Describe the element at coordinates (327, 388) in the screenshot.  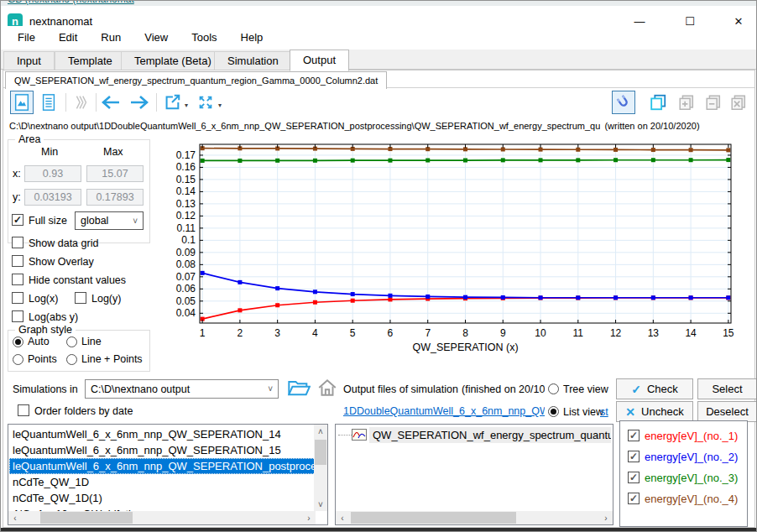
I see `home-folder-button` at that location.